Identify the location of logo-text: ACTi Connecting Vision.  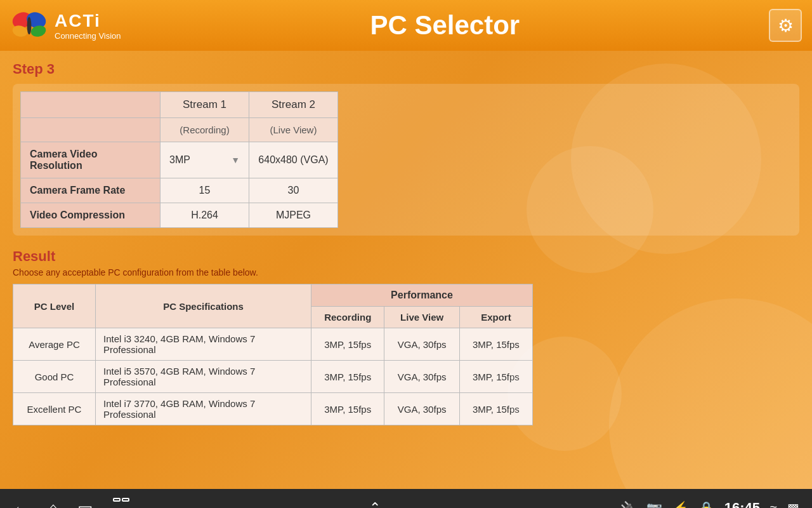
(88, 25).